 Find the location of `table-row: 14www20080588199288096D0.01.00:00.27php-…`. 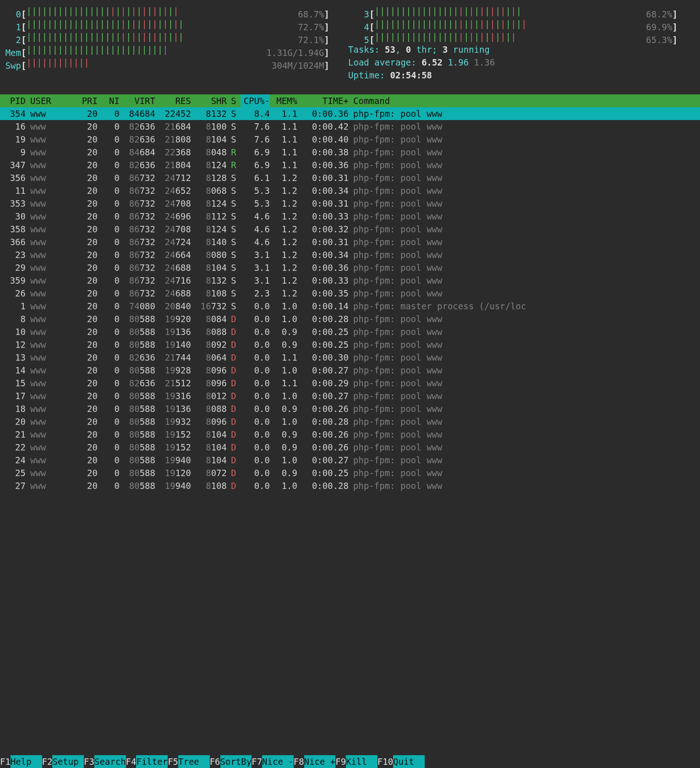

table-row: 14www20080588199288096D0.01.00:00.27php-… is located at coordinates (350, 370).